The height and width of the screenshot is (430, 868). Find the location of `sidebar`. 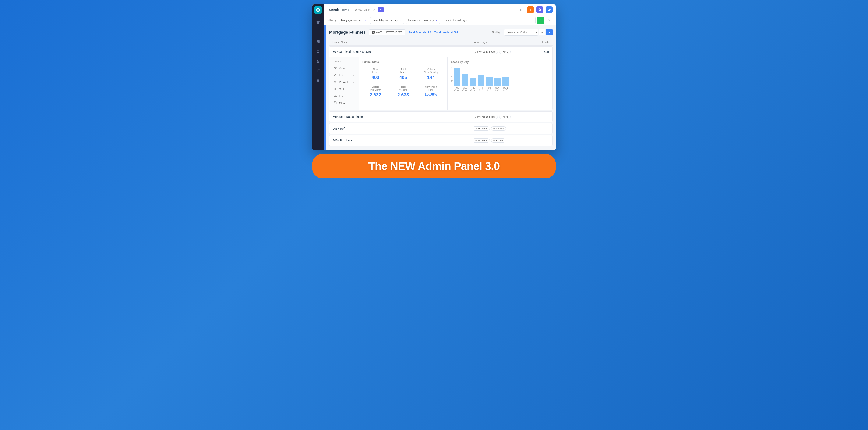

sidebar is located at coordinates (318, 77).